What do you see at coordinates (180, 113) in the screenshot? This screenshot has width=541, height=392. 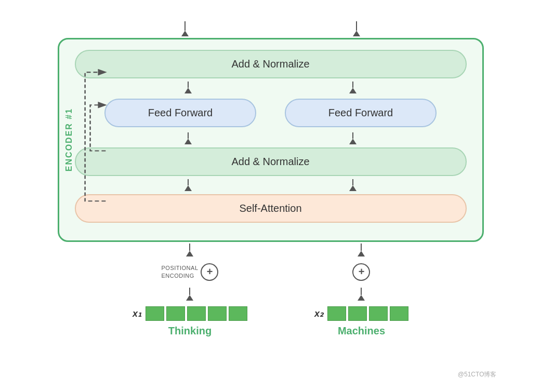 I see `feed-forward-left-box: Feed Forward` at bounding box center [180, 113].